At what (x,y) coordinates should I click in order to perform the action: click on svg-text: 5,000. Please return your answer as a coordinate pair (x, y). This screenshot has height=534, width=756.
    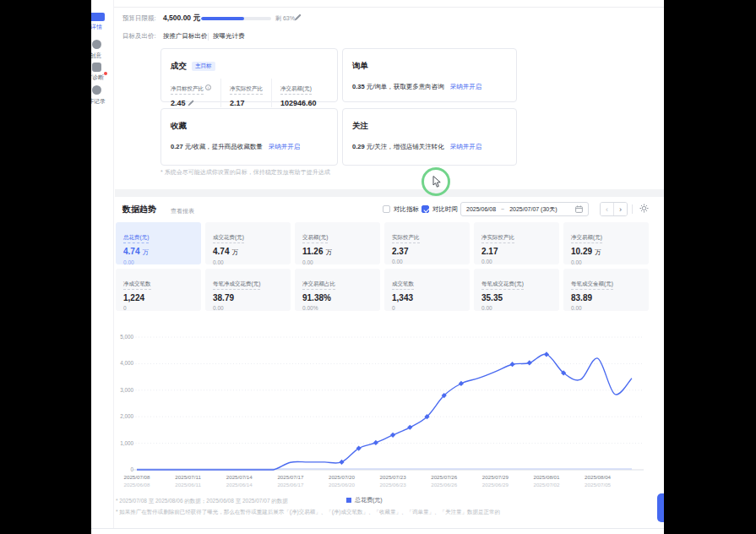
    Looking at the image, I should click on (127, 336).